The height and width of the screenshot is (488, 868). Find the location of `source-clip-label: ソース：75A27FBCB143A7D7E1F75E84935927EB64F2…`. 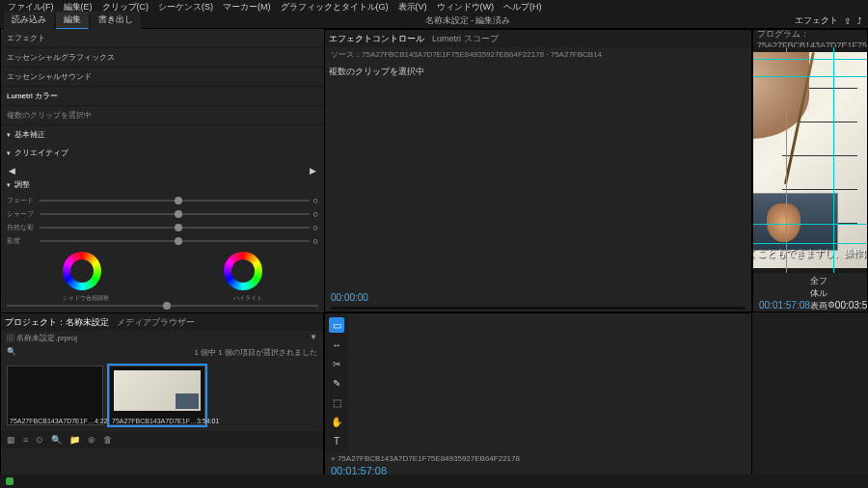

source-clip-label: ソース：75A27FBCB143A7D7E1F75E84935927EB64F2… is located at coordinates (538, 54).